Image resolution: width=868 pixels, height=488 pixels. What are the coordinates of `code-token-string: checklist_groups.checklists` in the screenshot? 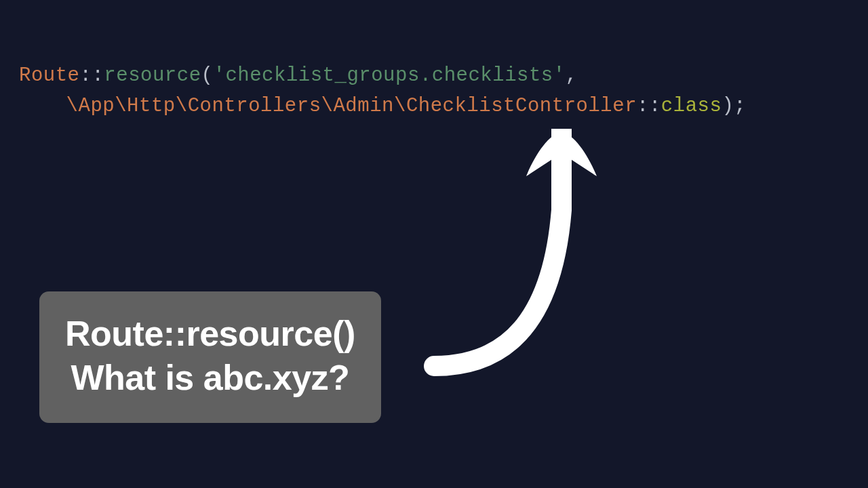 It's located at (389, 76).